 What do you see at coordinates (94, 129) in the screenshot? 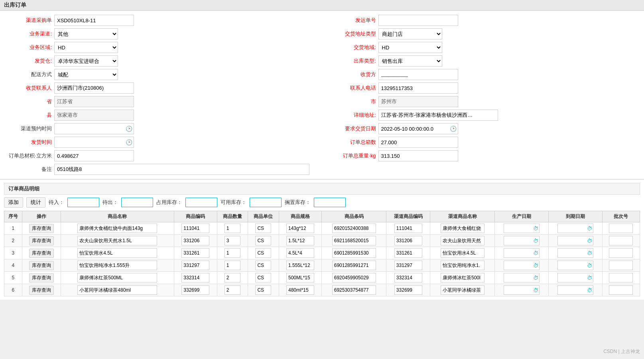
I see `channel-booking-time-input` at bounding box center [94, 129].